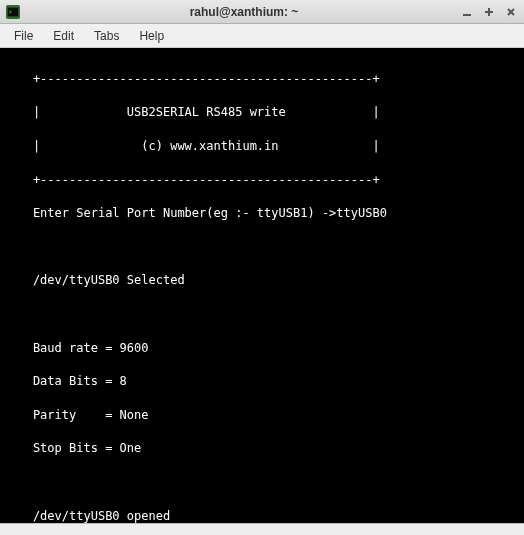 The image size is (524, 535). I want to click on close-button, so click(511, 12).